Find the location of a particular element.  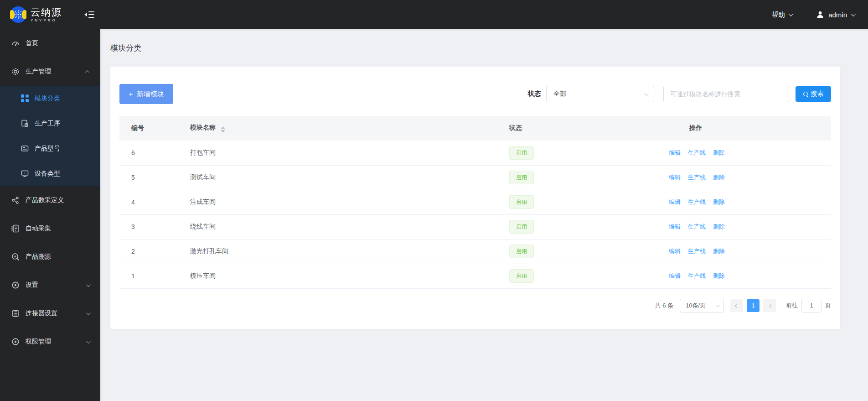

sidebar-item-home: 首页 is located at coordinates (50, 43).